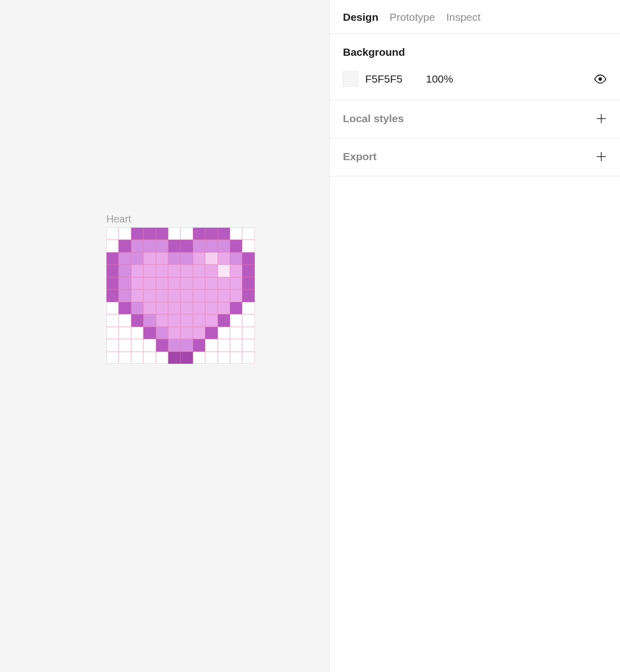 The height and width of the screenshot is (672, 620). Describe the element at coordinates (361, 17) in the screenshot. I see `tab-design: Design` at that location.